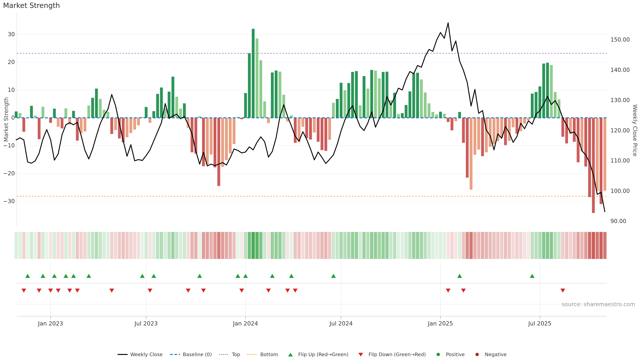 Image resolution: width=644 pixels, height=362 pixels. Describe the element at coordinates (440, 323) in the screenshot. I see `x-axis-tick-label: Jan 2025` at that location.